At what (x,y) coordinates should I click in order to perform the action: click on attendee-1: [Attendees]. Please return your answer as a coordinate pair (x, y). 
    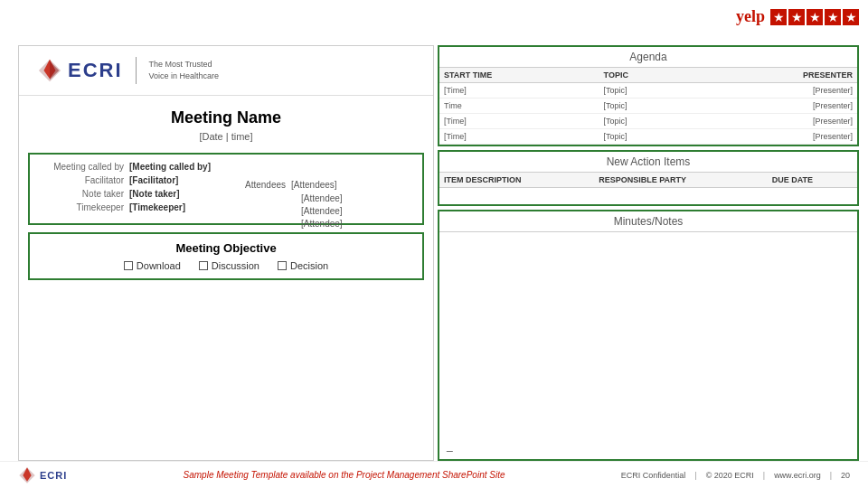
    Looking at the image, I should click on (315, 184).